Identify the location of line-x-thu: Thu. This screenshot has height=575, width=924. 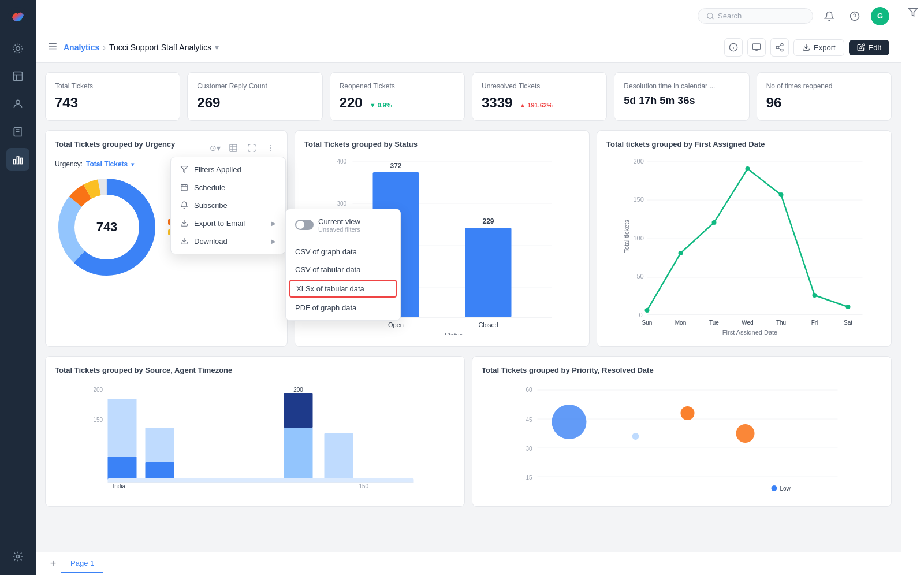
(781, 322).